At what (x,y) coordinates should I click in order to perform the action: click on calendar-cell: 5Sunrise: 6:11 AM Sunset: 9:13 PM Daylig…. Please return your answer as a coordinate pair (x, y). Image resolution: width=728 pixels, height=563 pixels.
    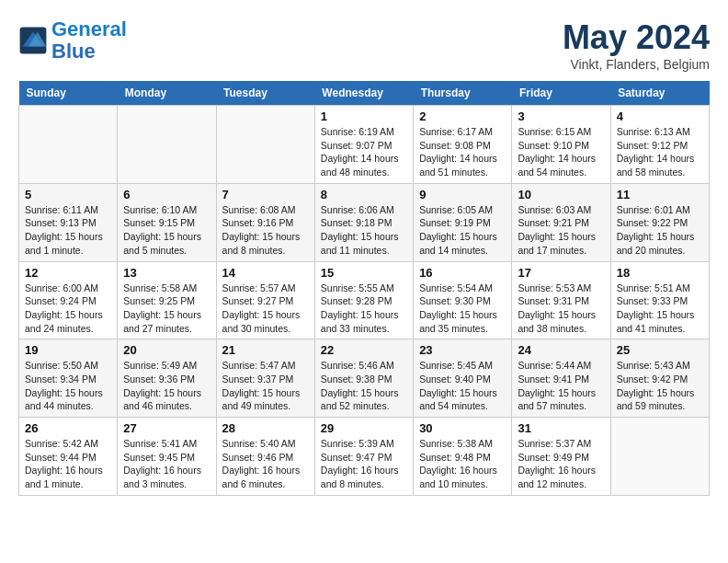
    Looking at the image, I should click on (68, 223).